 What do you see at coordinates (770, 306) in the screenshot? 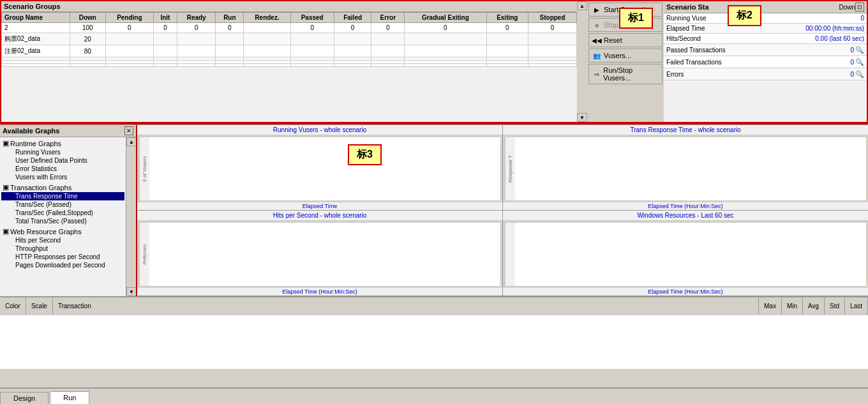
I see `bt-col-max: Max` at bounding box center [770, 306].